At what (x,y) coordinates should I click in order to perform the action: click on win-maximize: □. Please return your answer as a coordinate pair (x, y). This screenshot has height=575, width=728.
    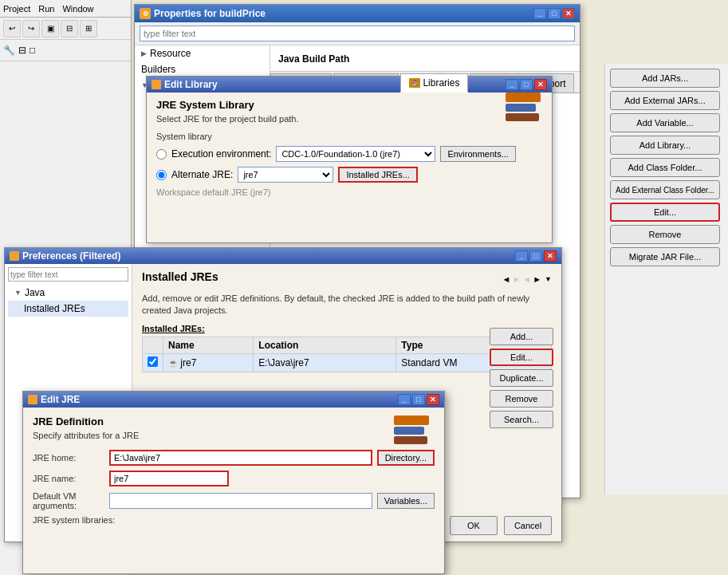
    Looking at the image, I should click on (554, 14).